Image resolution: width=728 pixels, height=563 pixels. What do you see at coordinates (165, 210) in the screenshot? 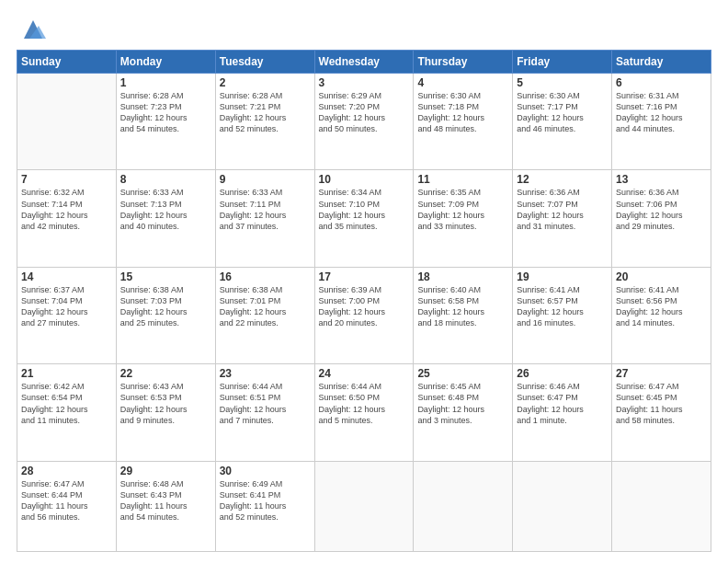
I see `day-info: Sunrise: 6:33 AM Sunset: 7:13 PM Dayligh…` at bounding box center [165, 210].